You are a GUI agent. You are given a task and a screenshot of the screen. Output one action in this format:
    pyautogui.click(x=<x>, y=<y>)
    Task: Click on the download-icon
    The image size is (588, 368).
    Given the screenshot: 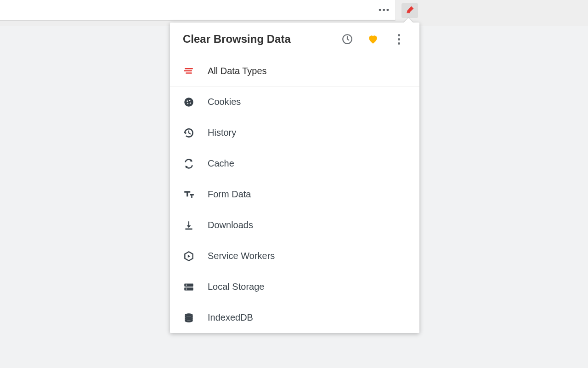 What is the action you would take?
    pyautogui.click(x=189, y=225)
    